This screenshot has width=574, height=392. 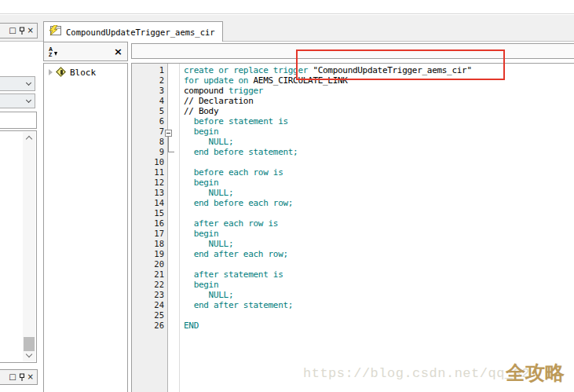 What do you see at coordinates (328, 305) in the screenshot?
I see `code-line: end after statement;` at bounding box center [328, 305].